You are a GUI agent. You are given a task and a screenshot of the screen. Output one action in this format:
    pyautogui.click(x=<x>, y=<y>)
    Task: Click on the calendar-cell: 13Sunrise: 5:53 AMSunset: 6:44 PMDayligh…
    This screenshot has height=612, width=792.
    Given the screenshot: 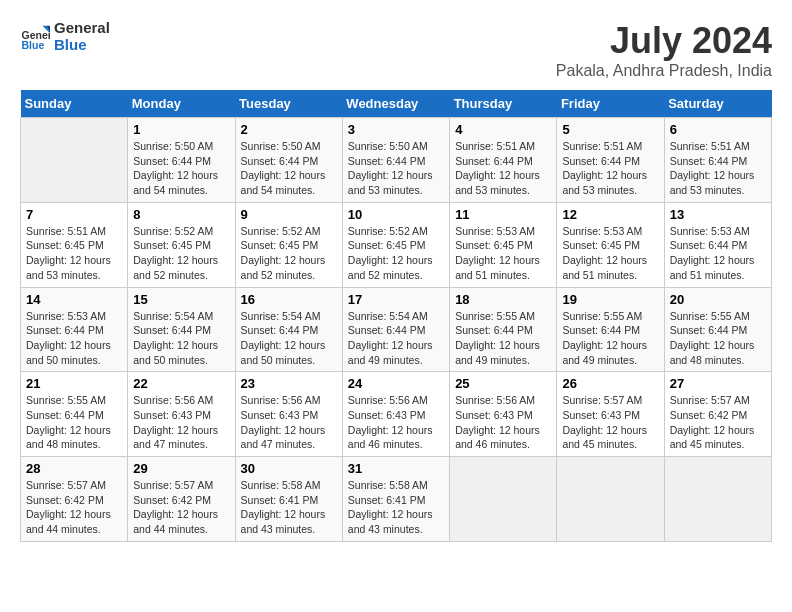 What is the action you would take?
    pyautogui.click(x=718, y=244)
    